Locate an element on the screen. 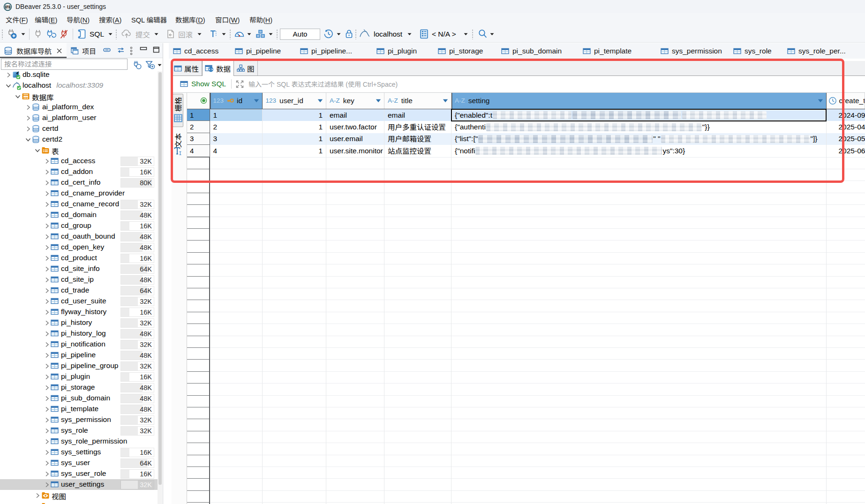 The height and width of the screenshot is (504, 865). tree-item-localhost: localhostlocalhost:3309 is located at coordinates (80, 85).